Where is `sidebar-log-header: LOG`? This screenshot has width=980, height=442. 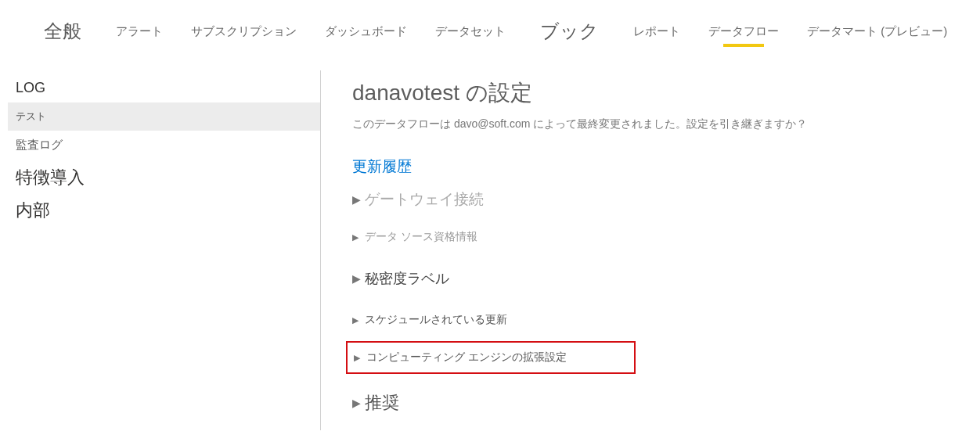 sidebar-log-header: LOG is located at coordinates (164, 86).